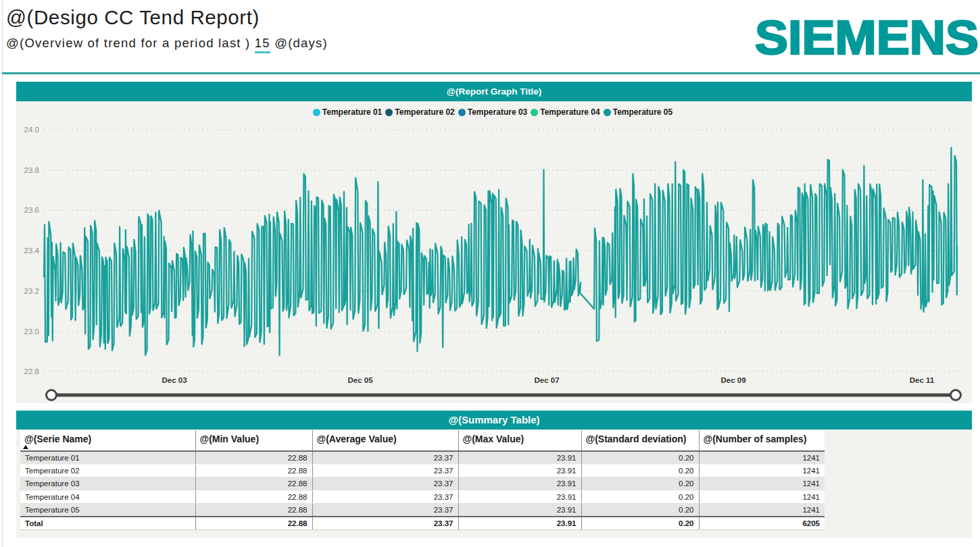 Image resolution: width=980 pixels, height=547 pixels. What do you see at coordinates (32, 170) in the screenshot?
I see `svg-text: 23.8` at bounding box center [32, 170].